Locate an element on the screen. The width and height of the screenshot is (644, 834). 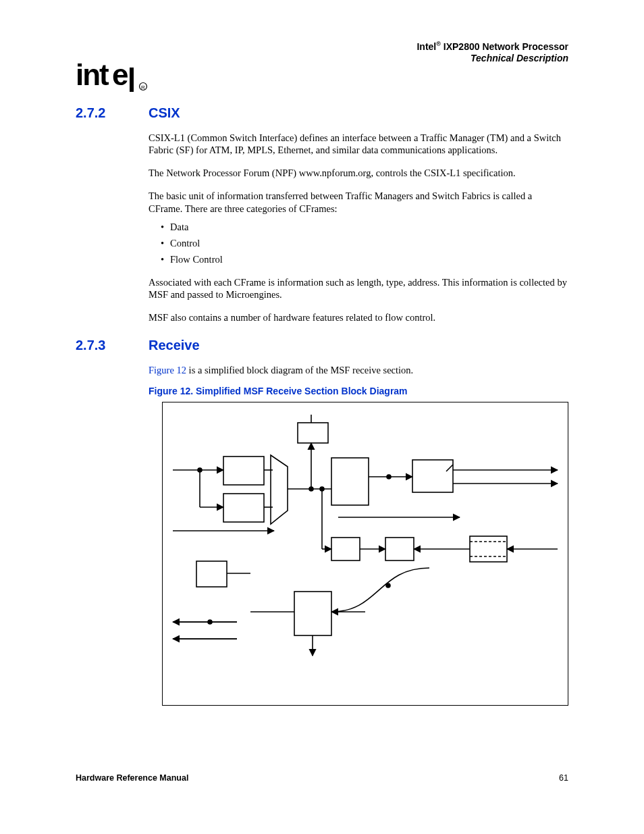
intel-logo: int e R is located at coordinates (113, 77).